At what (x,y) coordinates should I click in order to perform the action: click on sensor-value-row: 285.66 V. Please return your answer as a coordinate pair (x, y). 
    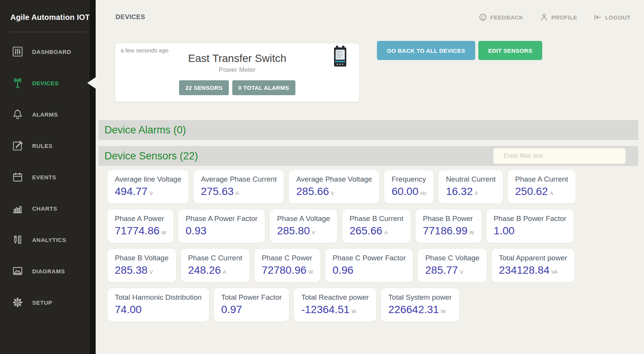
    Looking at the image, I should click on (334, 192).